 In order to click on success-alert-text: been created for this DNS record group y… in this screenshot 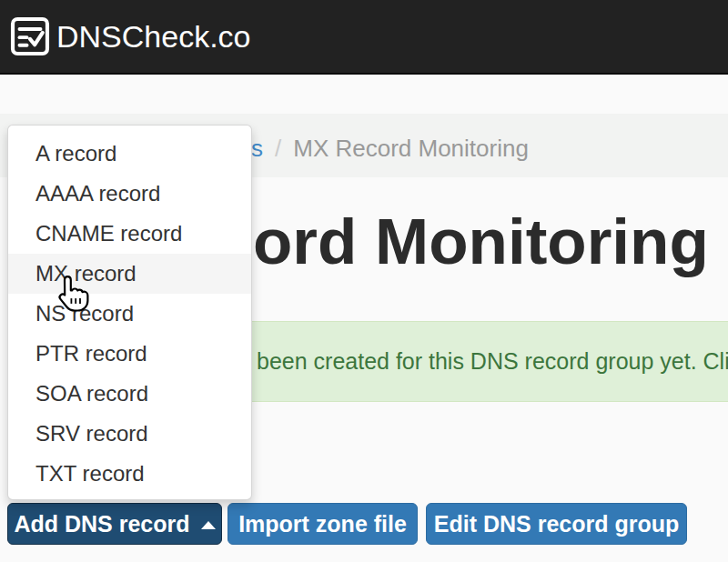, I will do `click(492, 362)`.